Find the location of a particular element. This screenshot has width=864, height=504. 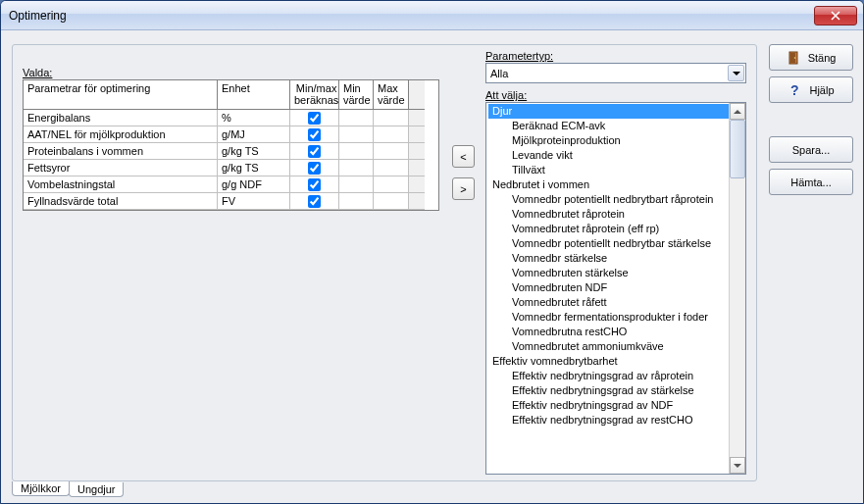

tree-item: Effektiv nedbrytningsgrad av NDF is located at coordinates (616, 406).